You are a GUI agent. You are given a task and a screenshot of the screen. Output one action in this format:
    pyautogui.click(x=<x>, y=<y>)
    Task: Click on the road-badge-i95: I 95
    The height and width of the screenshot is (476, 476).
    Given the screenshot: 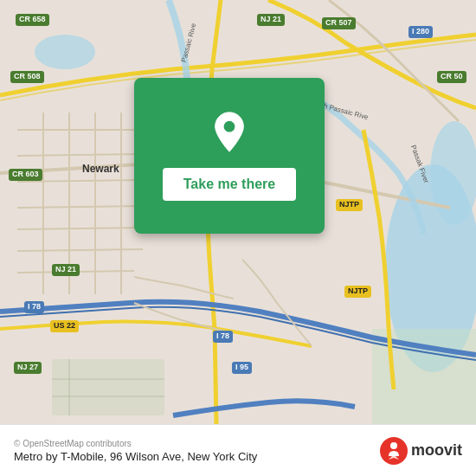 What is the action you would take?
    pyautogui.click(x=242, y=368)
    